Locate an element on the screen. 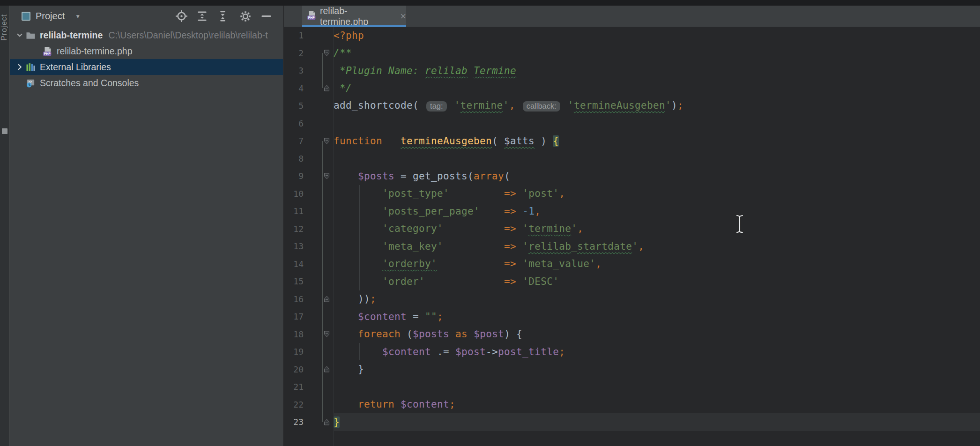 Image resolution: width=980 pixels, height=446 pixels. toolbar-divider is located at coordinates (234, 16).